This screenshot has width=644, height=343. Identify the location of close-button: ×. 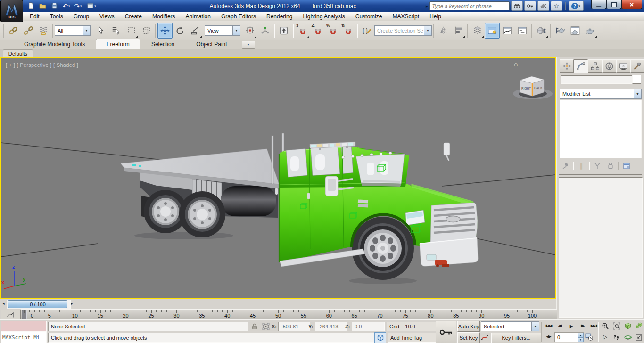
(632, 5).